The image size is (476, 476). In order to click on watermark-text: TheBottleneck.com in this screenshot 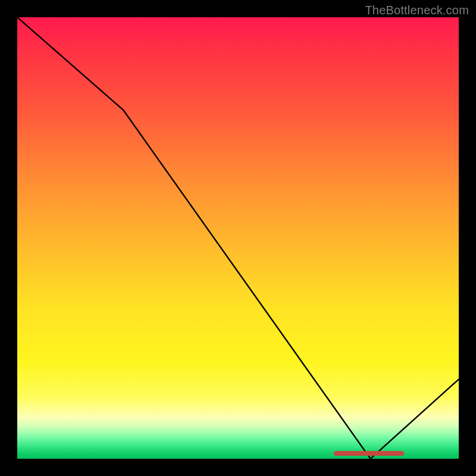, I will do `click(416, 11)`.